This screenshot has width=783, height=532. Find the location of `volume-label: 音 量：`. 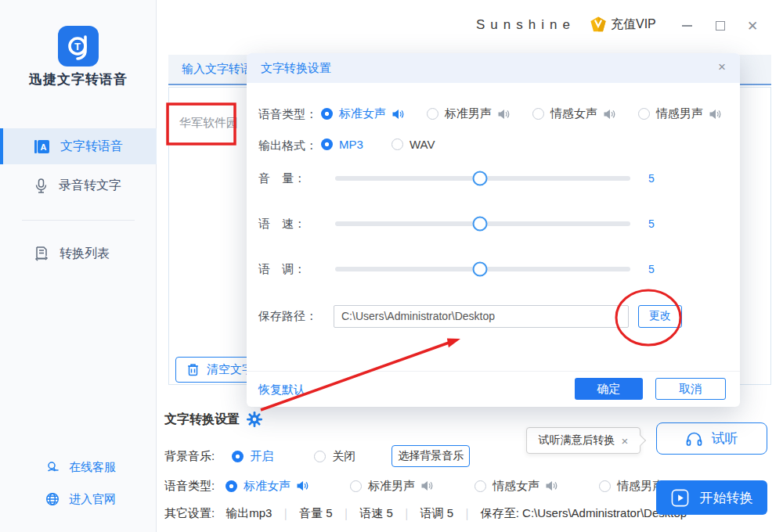

volume-label: 音 量： is located at coordinates (290, 178).